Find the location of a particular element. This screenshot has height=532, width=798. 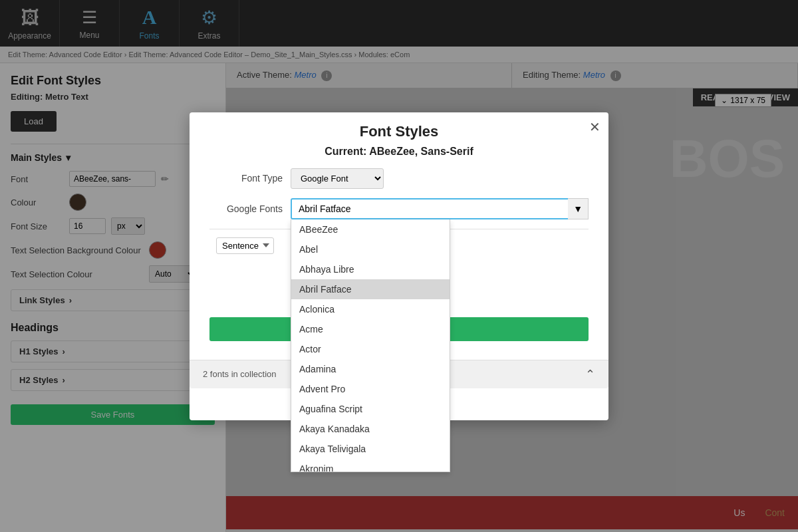

font-type-row: Font Type Google Font Web Safe Font Cust… is located at coordinates (399, 178).